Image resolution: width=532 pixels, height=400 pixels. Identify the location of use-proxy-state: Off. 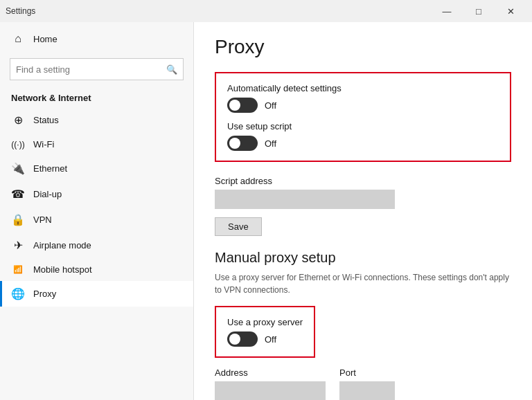
(270, 339).